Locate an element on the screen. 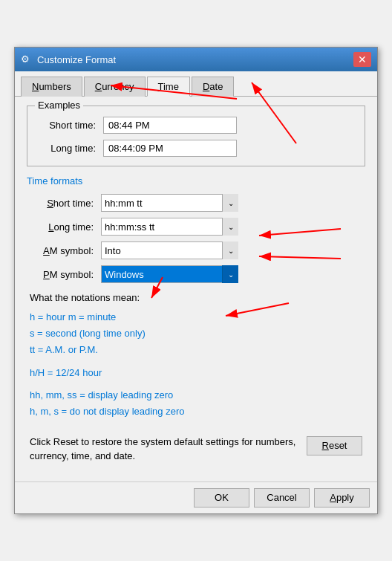 The image size is (392, 561). am-symbol-format-row: AM symbol: Into AM A.M. ⌄ is located at coordinates (196, 250).